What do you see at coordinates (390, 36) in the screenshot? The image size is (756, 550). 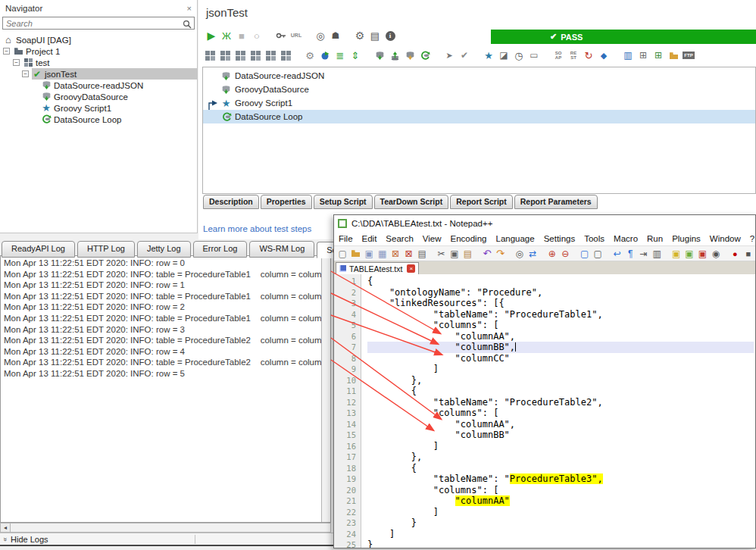 I see `info-icon: i` at bounding box center [390, 36].